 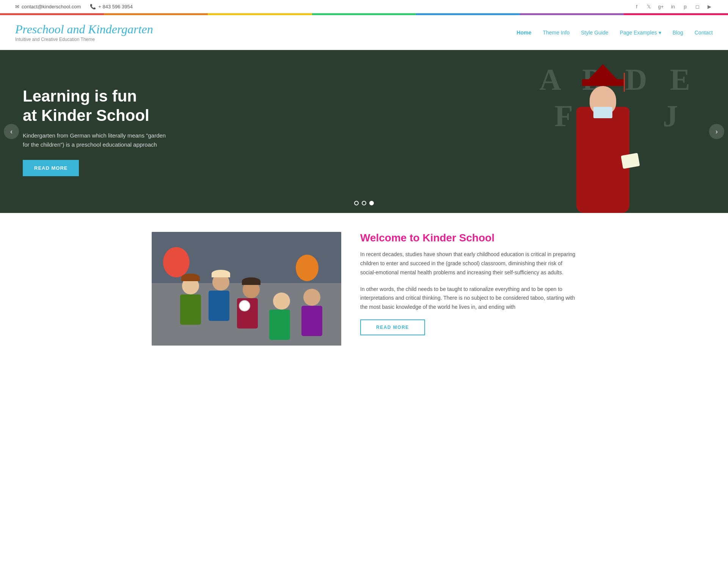 I want to click on hero-subtitle: Kindergarten from German which literally…, so click(x=95, y=140).